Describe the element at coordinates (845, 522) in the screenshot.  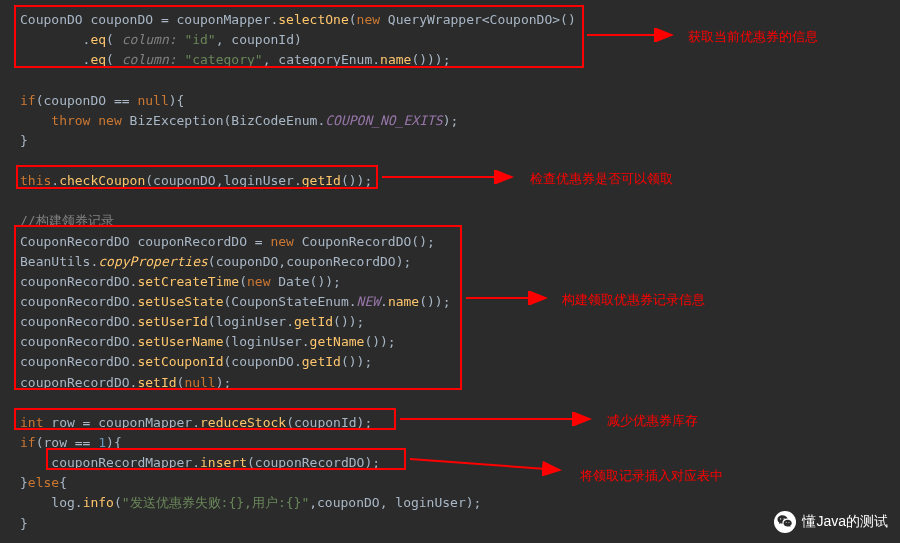
I see `watermark-text: 懂Java的测试` at that location.